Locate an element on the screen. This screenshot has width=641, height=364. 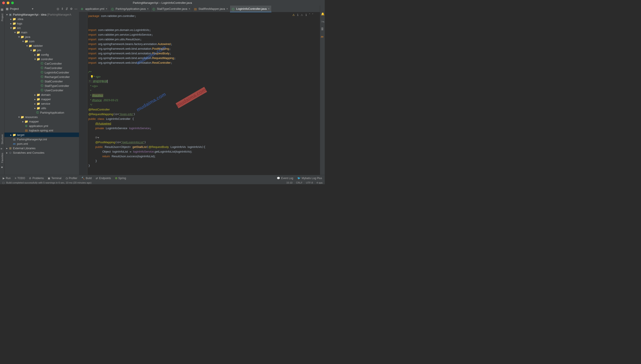
tab-stalltype: ⒸStallTypeController.java× is located at coordinates (171, 9).